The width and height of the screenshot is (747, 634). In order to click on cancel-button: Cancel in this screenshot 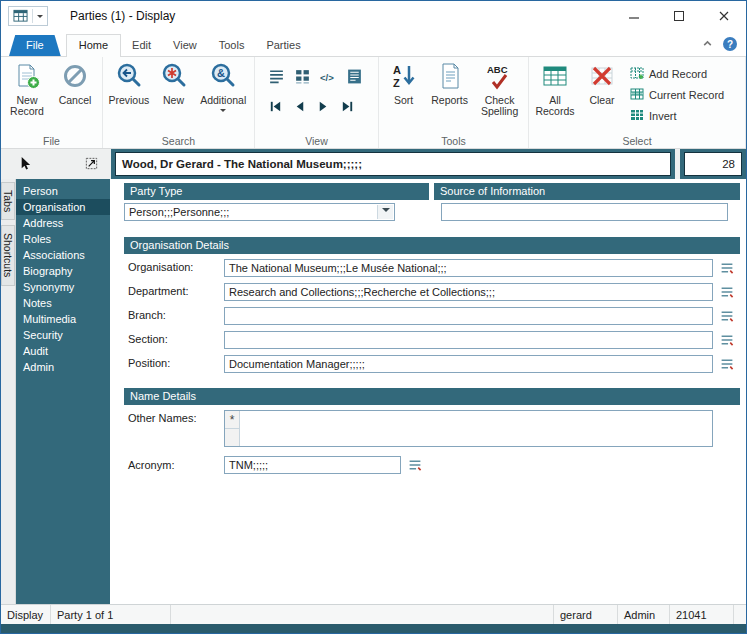, I will do `click(75, 96)`.